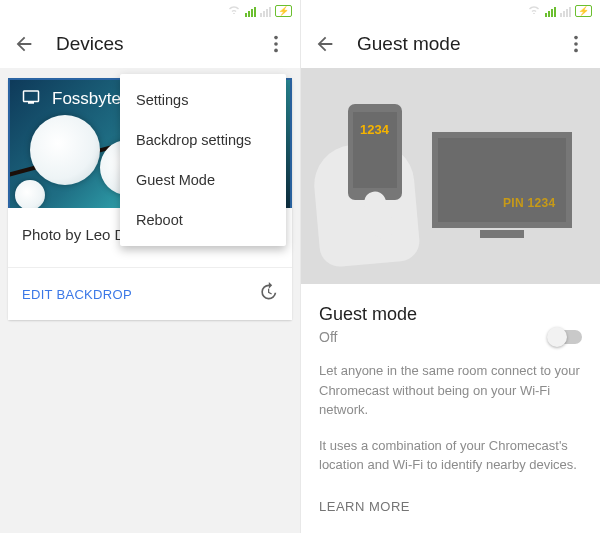 Image resolution: width=600 pixels, height=533 pixels. Describe the element at coordinates (150, 44) in the screenshot. I see `app-bar: Devices` at that location.